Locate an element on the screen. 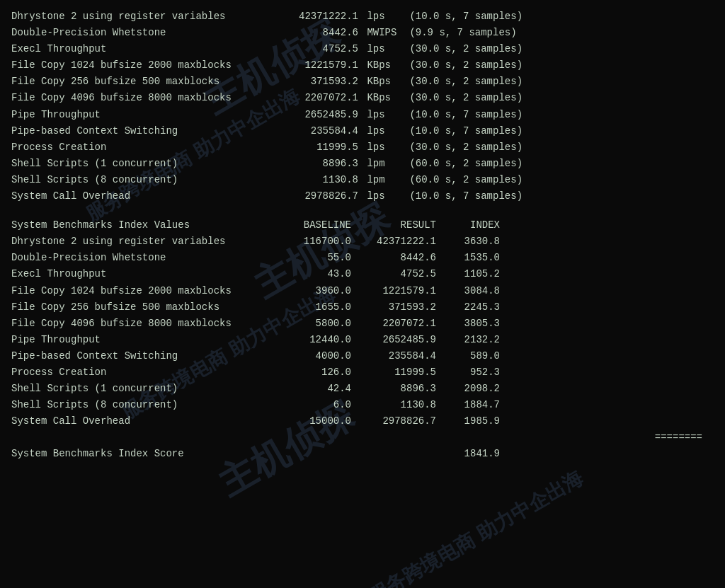  bench-value: 2207072.1 is located at coordinates (316, 98).